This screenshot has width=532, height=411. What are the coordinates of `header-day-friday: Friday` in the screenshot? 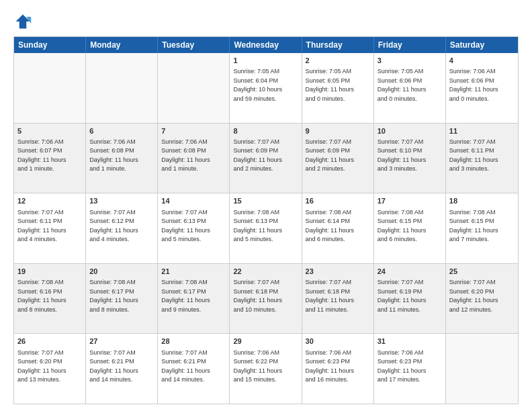 It's located at (410, 45).